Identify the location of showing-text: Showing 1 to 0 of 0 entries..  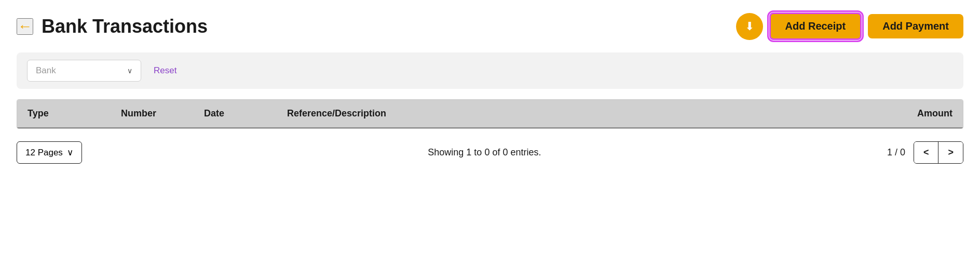
(484, 153).